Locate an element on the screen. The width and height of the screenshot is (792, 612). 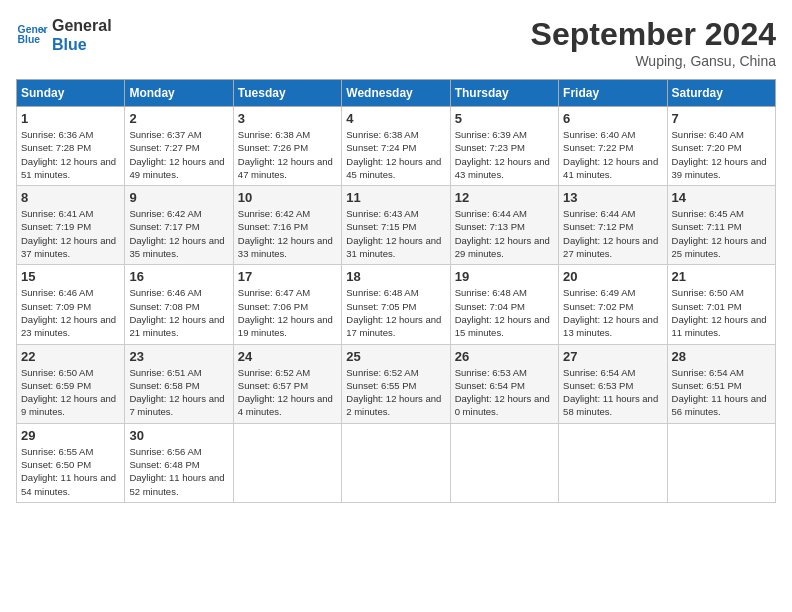
day-info: Sunrise: 6:54 AMSunset: 6:51 PMDaylight:… is located at coordinates (722, 392).